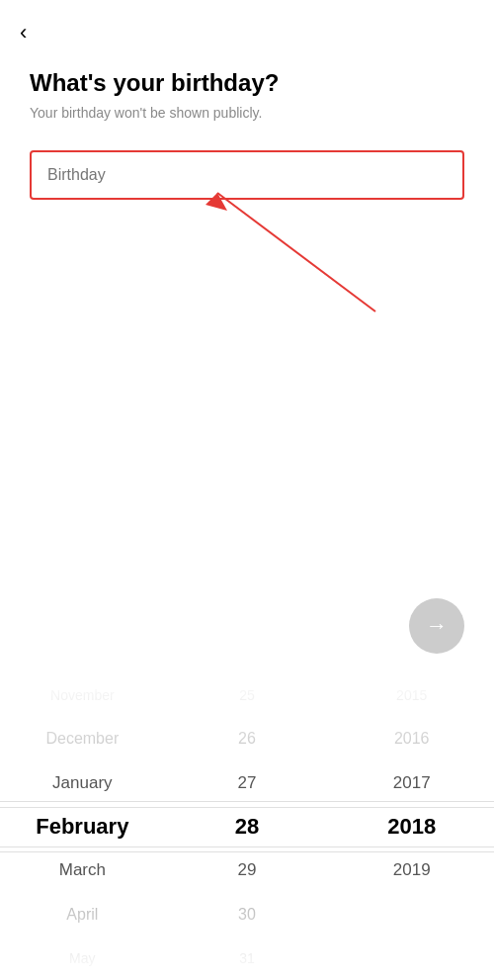  I want to click on list-item: 25, so click(247, 695).